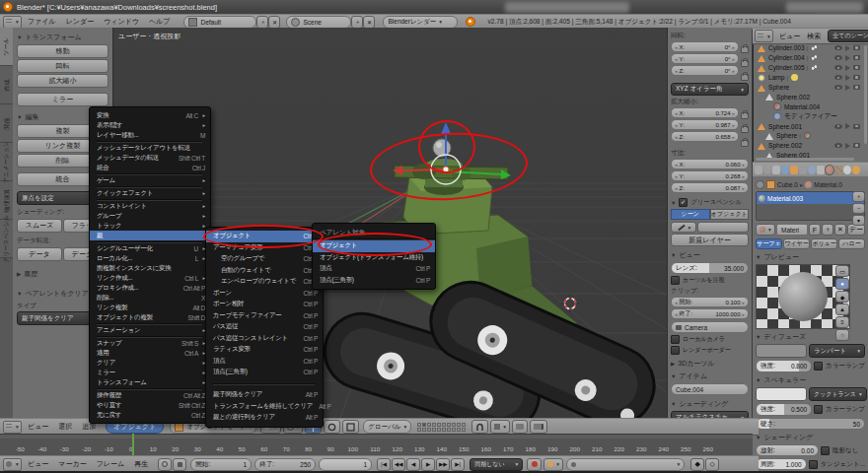  I want to click on new-gp-layer-button: 新規レイヤー, so click(710, 240).